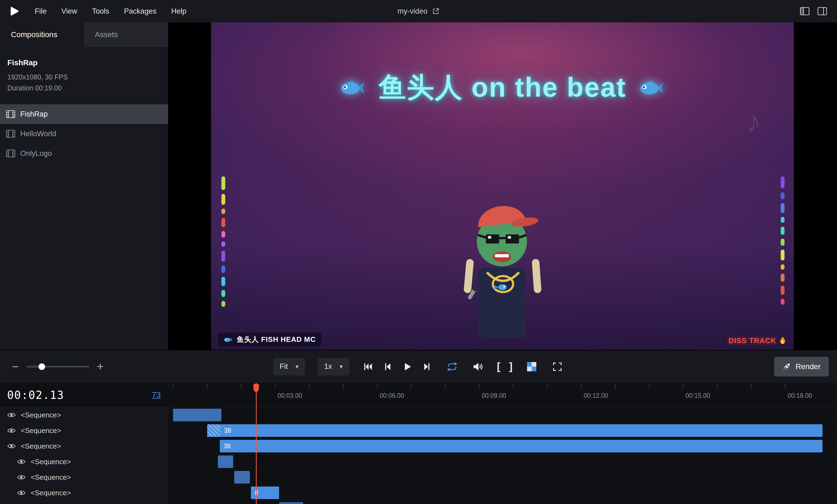 The height and width of the screenshot is (504, 837). Describe the element at coordinates (84, 134) in the screenshot. I see `composition-list: FishRapHelloWorldOnlyLogo` at that location.